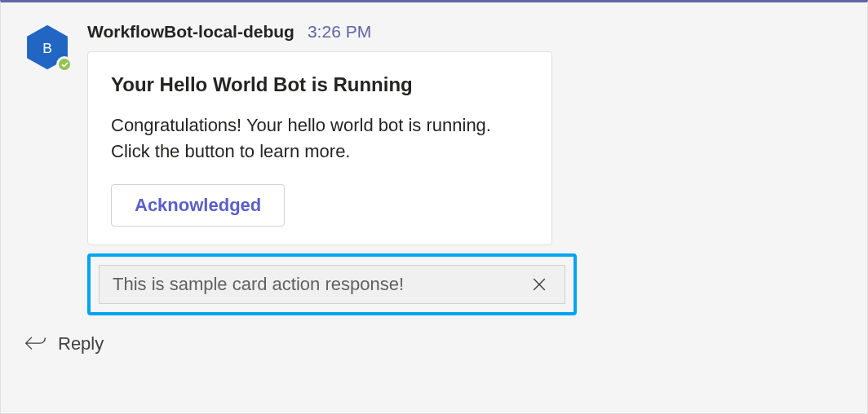  What do you see at coordinates (437, 344) in the screenshot?
I see `reply-button: Reply` at bounding box center [437, 344].